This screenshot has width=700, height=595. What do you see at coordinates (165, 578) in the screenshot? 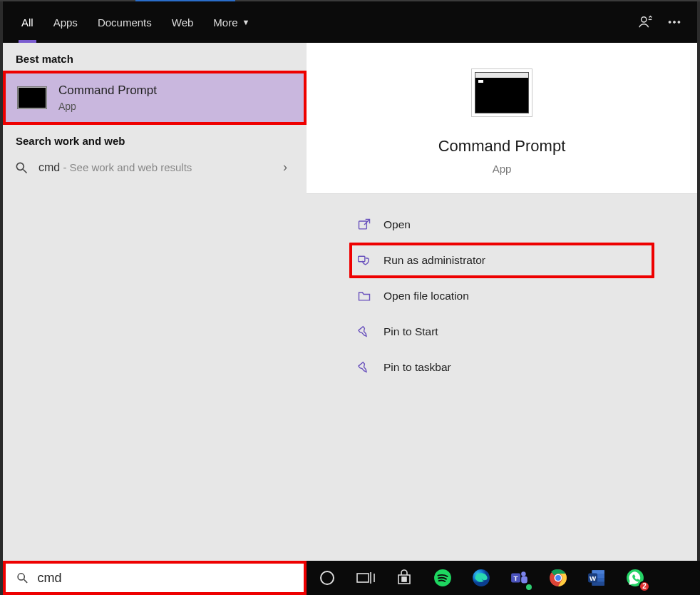
I see `search-input` at bounding box center [165, 578].